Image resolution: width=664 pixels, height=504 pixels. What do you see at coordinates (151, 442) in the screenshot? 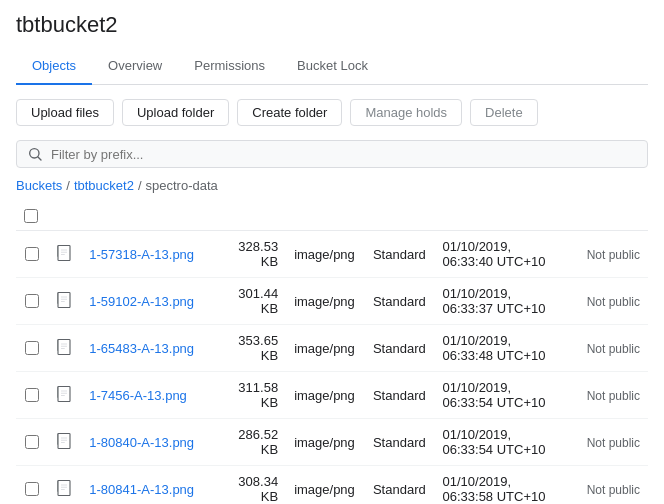
I see `row-name-cell: 1-80840-A-13.png` at bounding box center [151, 442].